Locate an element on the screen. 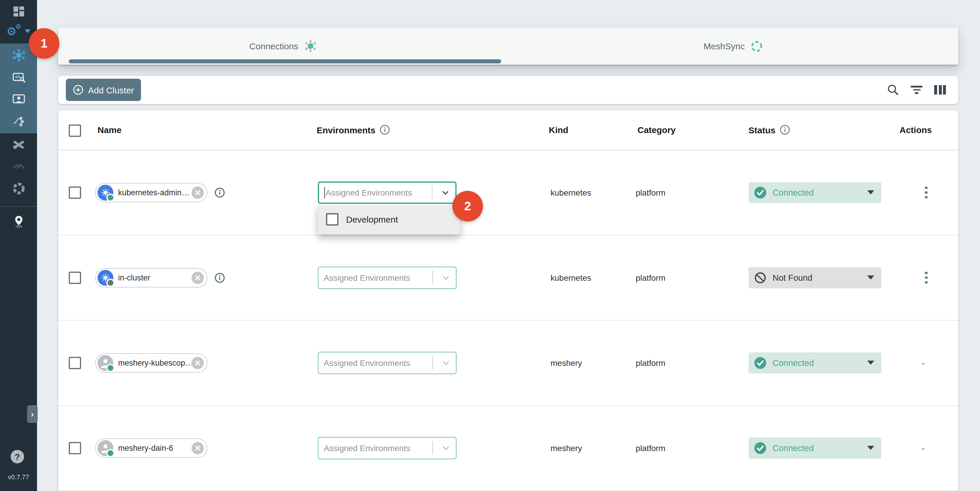  option-label: Development is located at coordinates (372, 219).